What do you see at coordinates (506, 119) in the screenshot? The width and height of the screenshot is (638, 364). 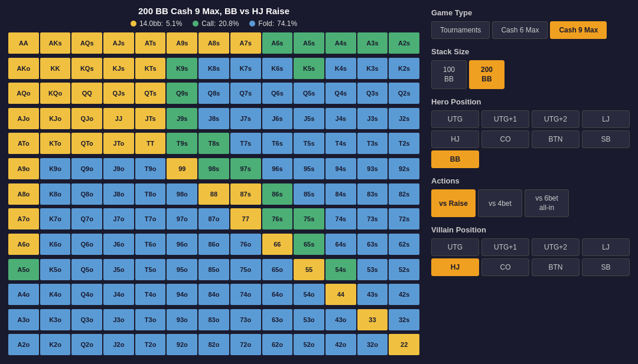 I see `hero-btn-utg1: UTG+1` at bounding box center [506, 119].